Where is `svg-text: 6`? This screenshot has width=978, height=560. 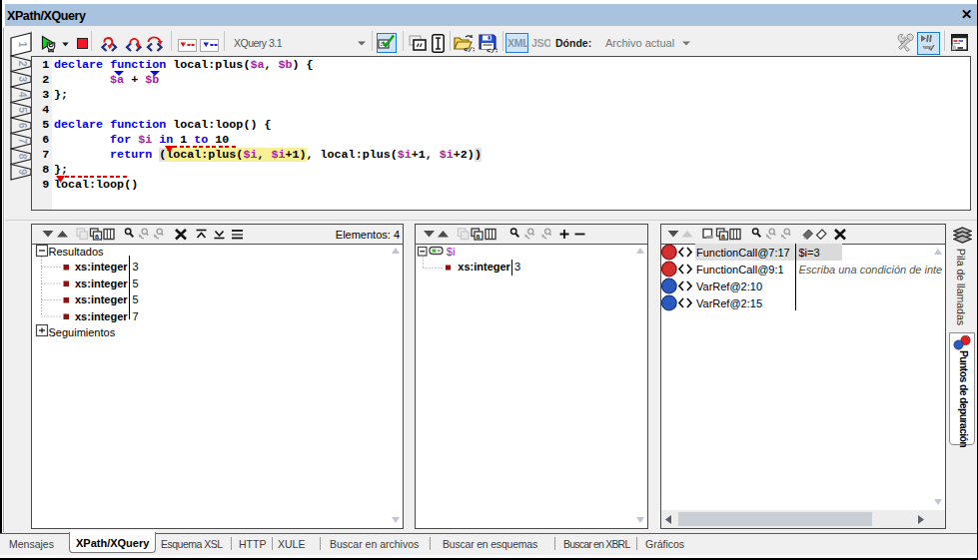 svg-text: 6 is located at coordinates (23, 126).